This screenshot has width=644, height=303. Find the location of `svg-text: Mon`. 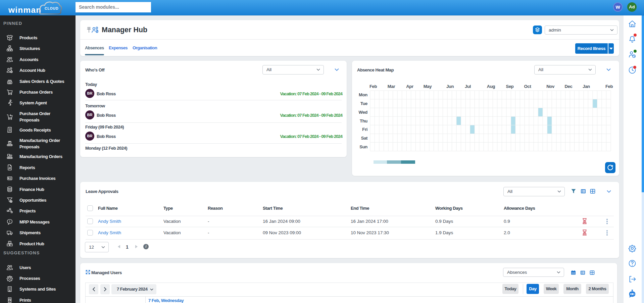

svg-text: Mon is located at coordinates (363, 95).